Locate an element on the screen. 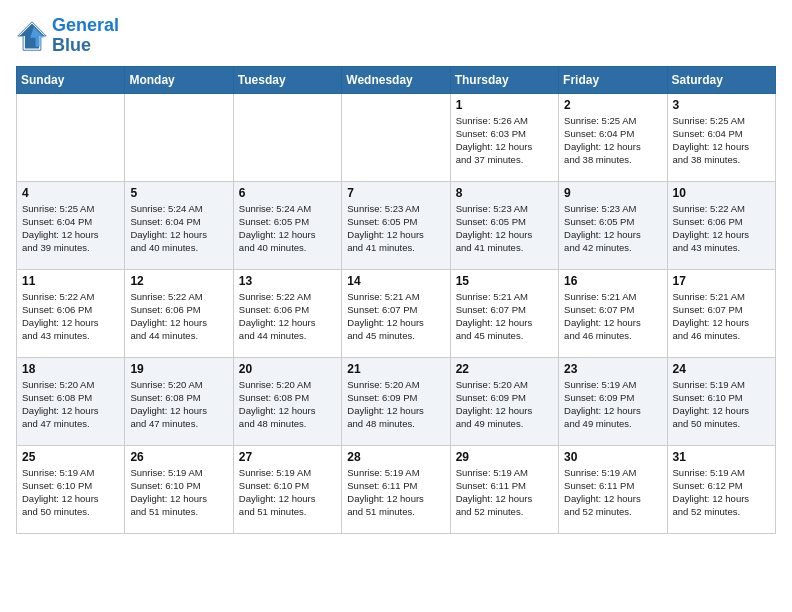  day-number: 1 is located at coordinates (504, 105).